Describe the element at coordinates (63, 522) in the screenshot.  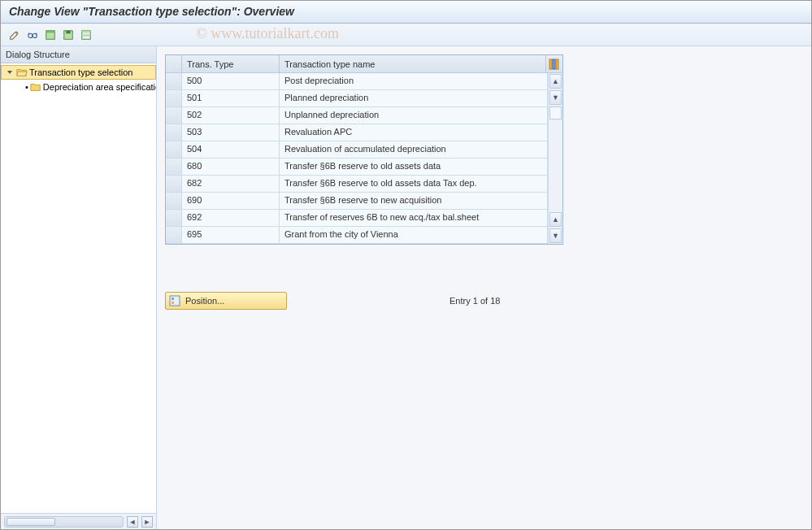
I see `scrollbar-track` at that location.